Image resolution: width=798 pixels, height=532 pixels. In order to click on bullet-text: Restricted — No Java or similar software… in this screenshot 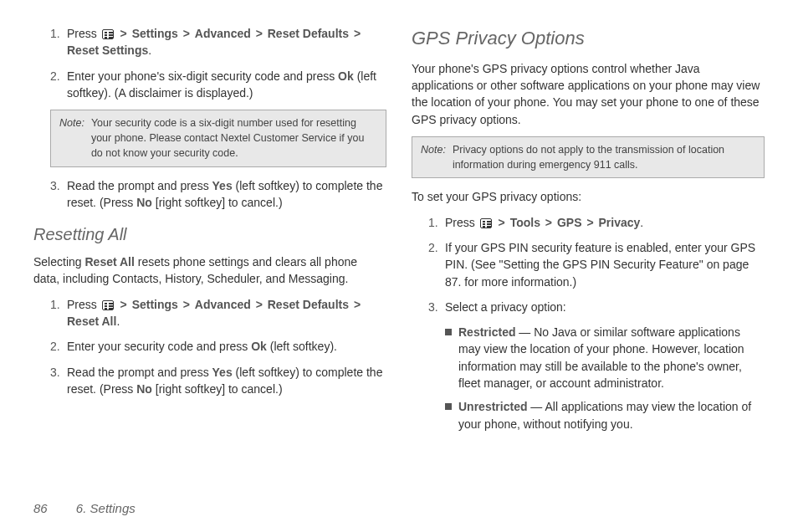, I will do `click(611, 358)`.